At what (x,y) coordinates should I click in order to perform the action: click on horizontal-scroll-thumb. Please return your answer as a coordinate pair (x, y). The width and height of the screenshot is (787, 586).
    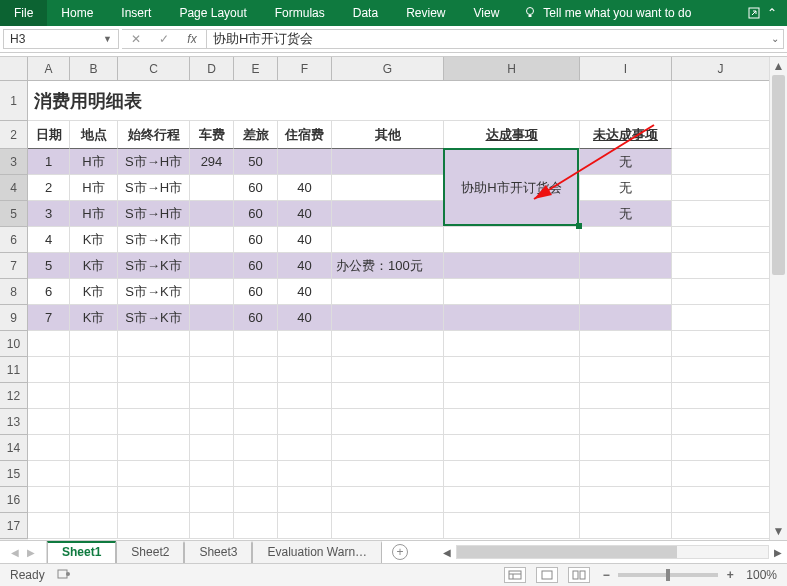
    Looking at the image, I should click on (567, 552).